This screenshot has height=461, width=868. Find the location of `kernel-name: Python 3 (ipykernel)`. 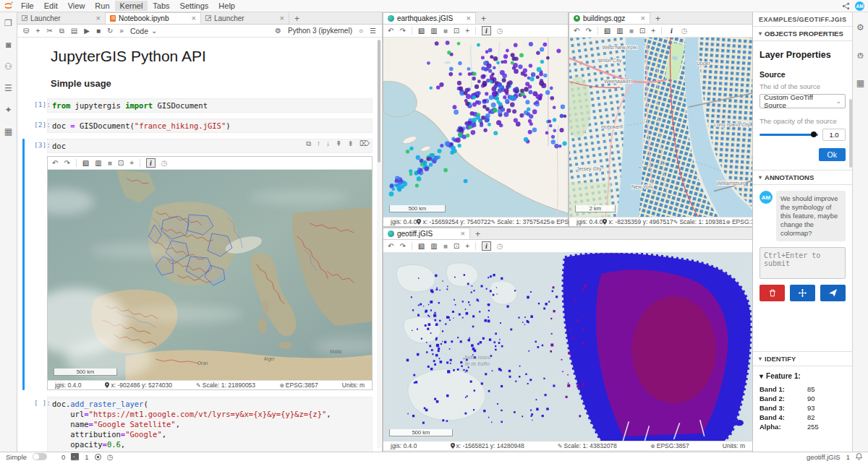

kernel-name: Python 3 (ipykernel) is located at coordinates (320, 30).